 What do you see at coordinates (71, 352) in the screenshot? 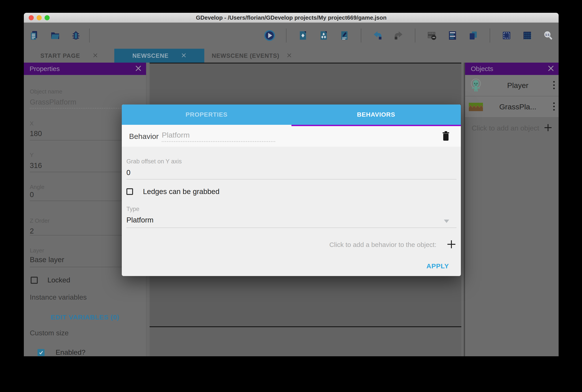
I see `enabled-label: Enabled?` at bounding box center [71, 352].